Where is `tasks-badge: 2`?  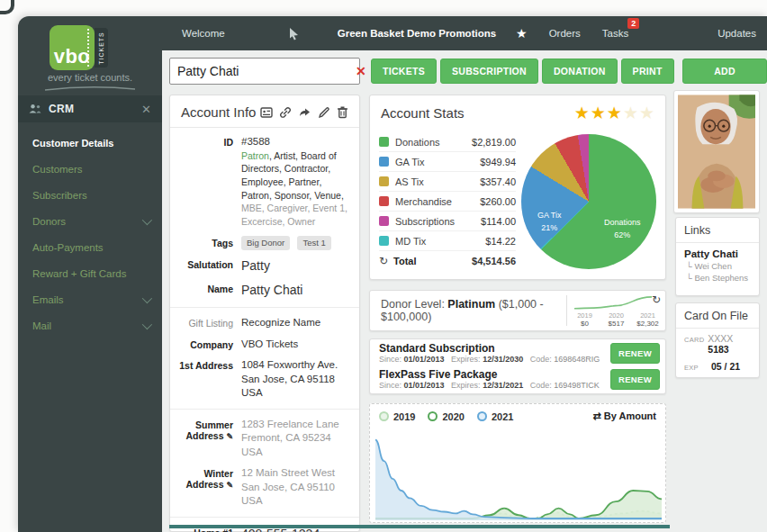
tasks-badge: 2 is located at coordinates (634, 23).